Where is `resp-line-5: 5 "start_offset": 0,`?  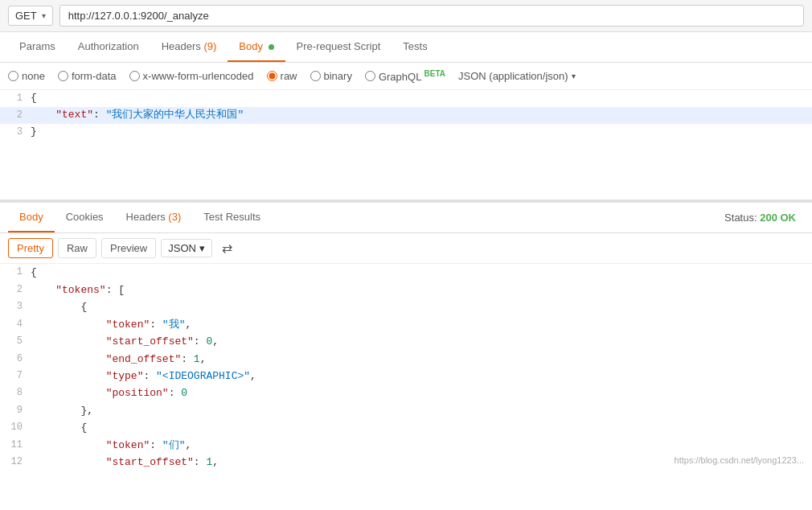
resp-line-5: 5 "start_offset": 0, is located at coordinates (406, 341).